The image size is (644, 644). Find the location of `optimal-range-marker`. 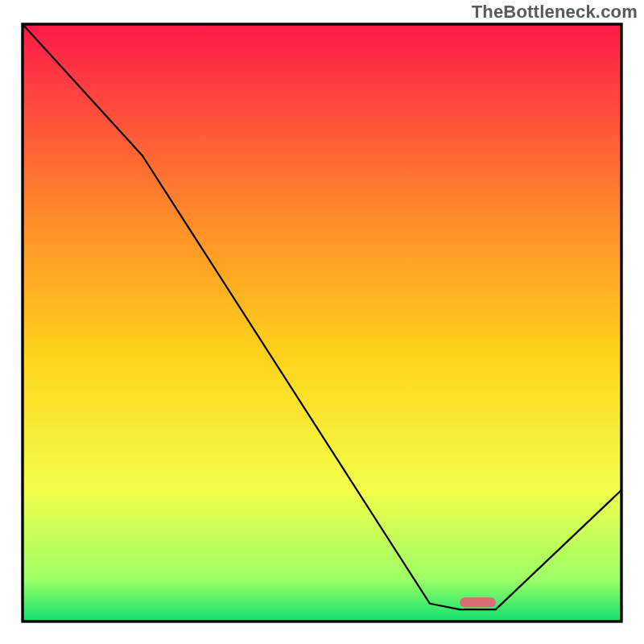

optimal-range-marker is located at coordinates (478, 602).